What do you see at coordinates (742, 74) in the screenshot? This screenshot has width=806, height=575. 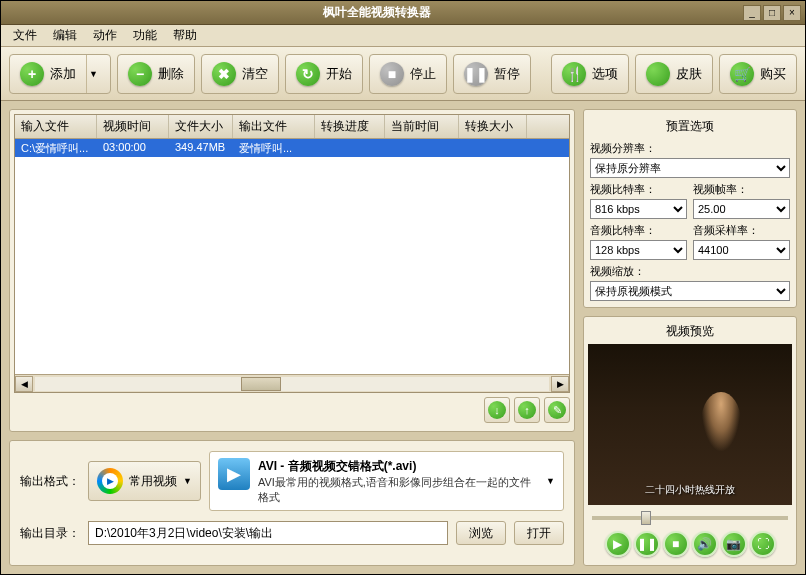 I see `cart-icon: 🛒` at bounding box center [742, 74].